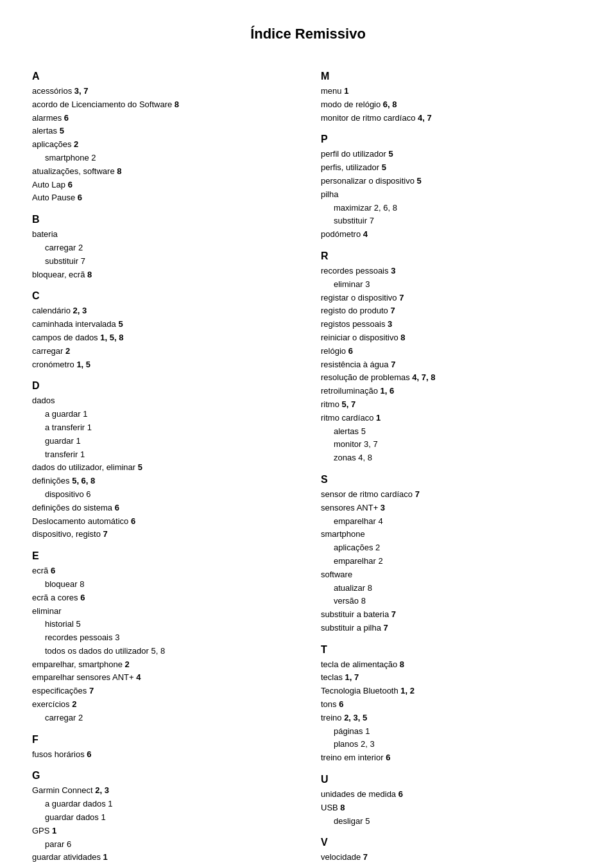 The width and height of the screenshot is (616, 865). I want to click on index-item: reiniciar o dispositivo 8, so click(452, 338).